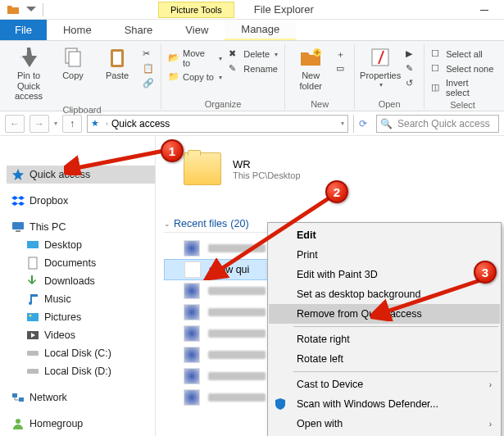 This screenshot has height=436, width=504. What do you see at coordinates (384, 404) in the screenshot?
I see `ctx-scan-defender: Scan with Windows Defender...` at bounding box center [384, 404].